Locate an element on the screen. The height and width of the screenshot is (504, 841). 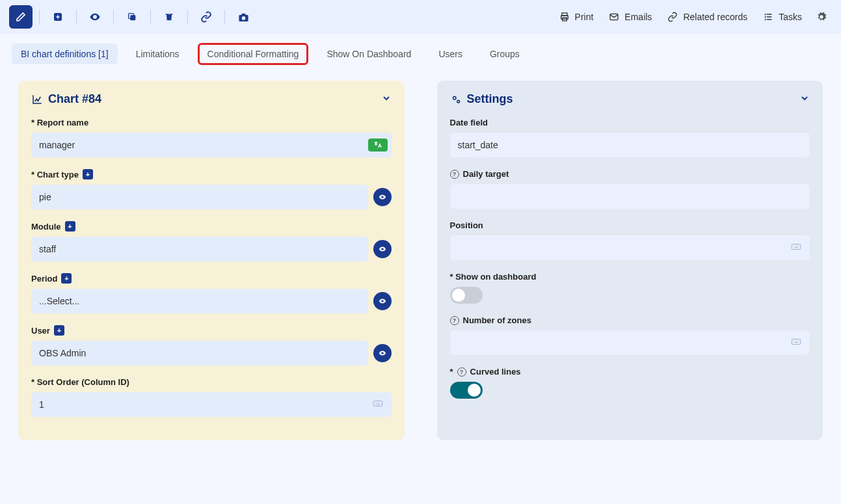
chart-panel-header: Chart #84 is located at coordinates (211, 99).